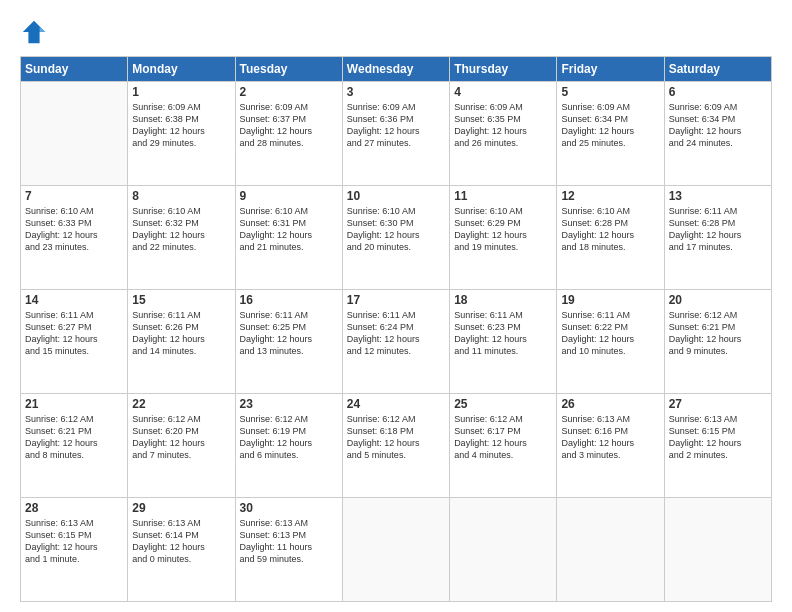 Image resolution: width=792 pixels, height=612 pixels. Describe the element at coordinates (181, 508) in the screenshot. I see `day-number: 29` at that location.